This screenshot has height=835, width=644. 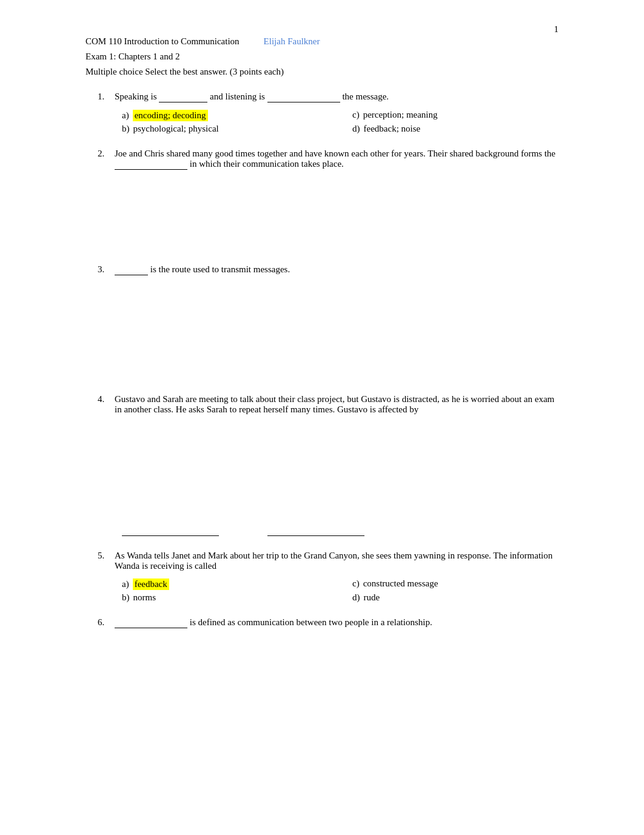 What do you see at coordinates (557, 29) in the screenshot?
I see `page-number: 1` at bounding box center [557, 29].